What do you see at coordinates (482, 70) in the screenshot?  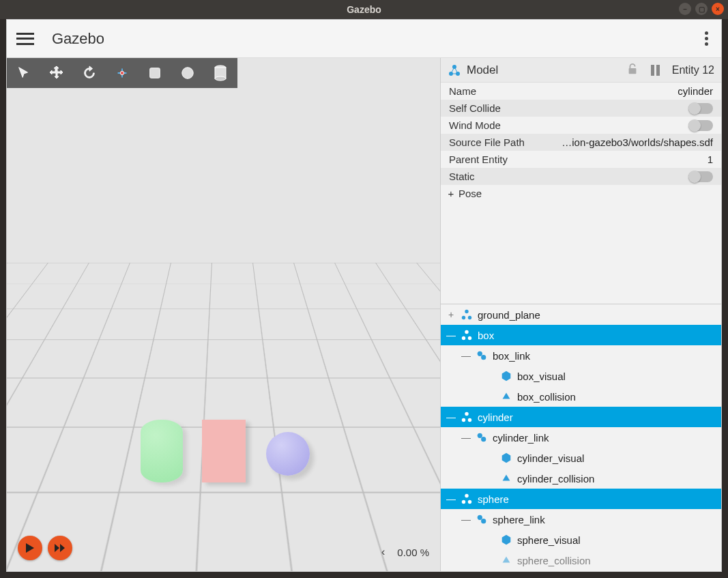 I see `inspector-type-label: Model` at bounding box center [482, 70].